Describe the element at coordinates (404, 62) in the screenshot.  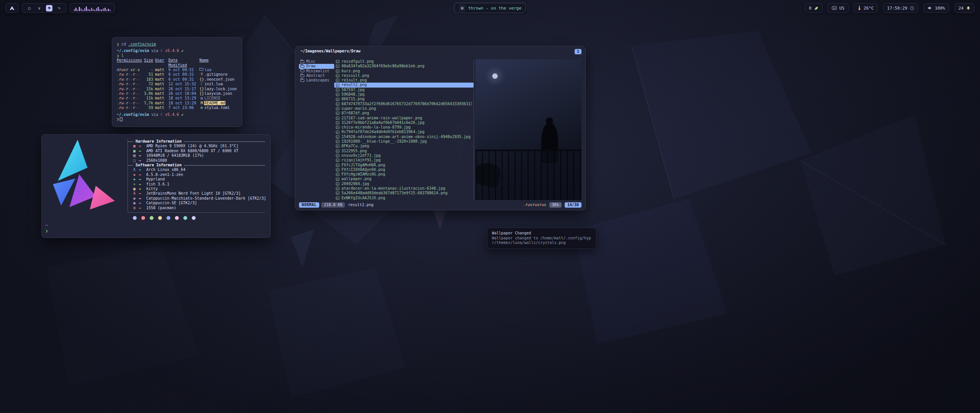
I see `file-item: ressdfgult.png` at that location.